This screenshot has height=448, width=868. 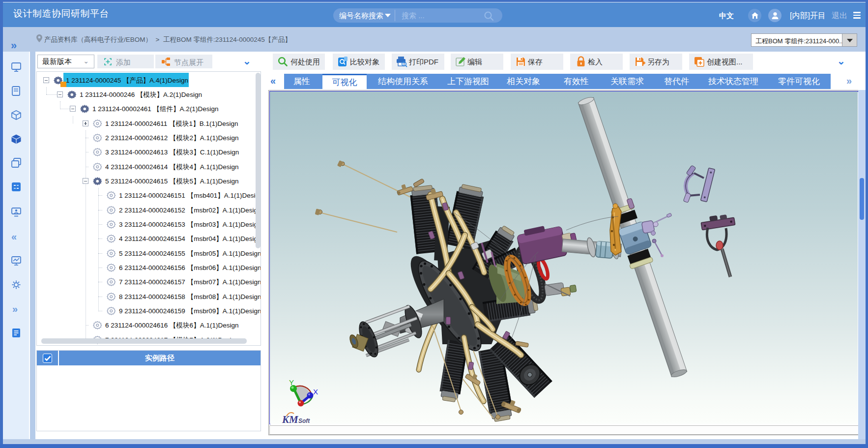 What do you see at coordinates (304, 421) in the screenshot?
I see `svg-text: Soft` at bounding box center [304, 421].